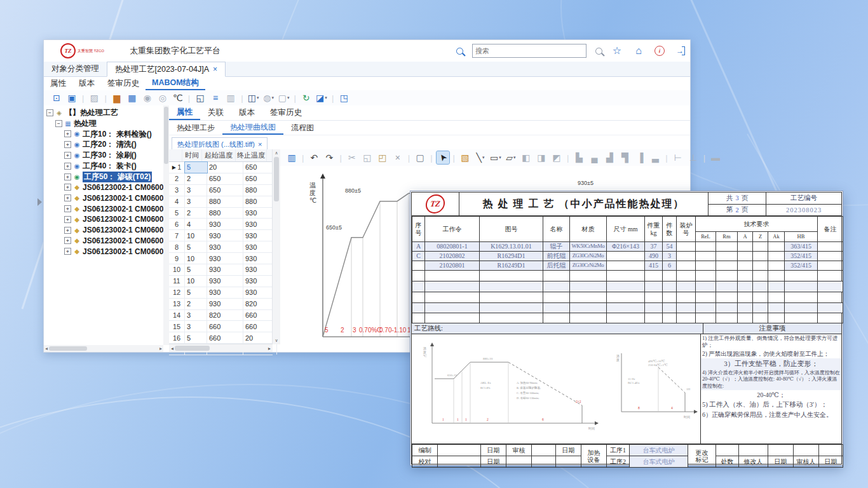 The width and height of the screenshot is (868, 488). What do you see at coordinates (617, 51) in the screenshot?
I see `star-icon: ☆` at bounding box center [617, 51].